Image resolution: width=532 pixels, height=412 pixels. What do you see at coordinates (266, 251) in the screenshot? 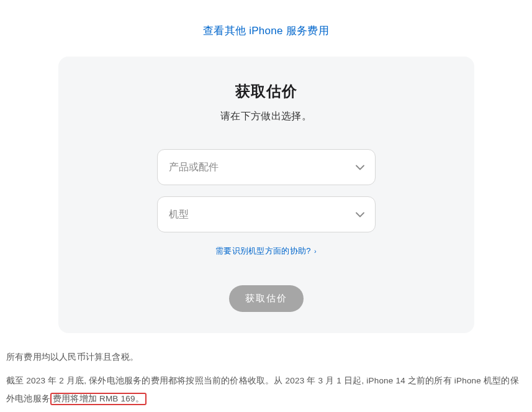
I see `help-link-container: 需要识别机型方面的协助? ›` at bounding box center [266, 251].